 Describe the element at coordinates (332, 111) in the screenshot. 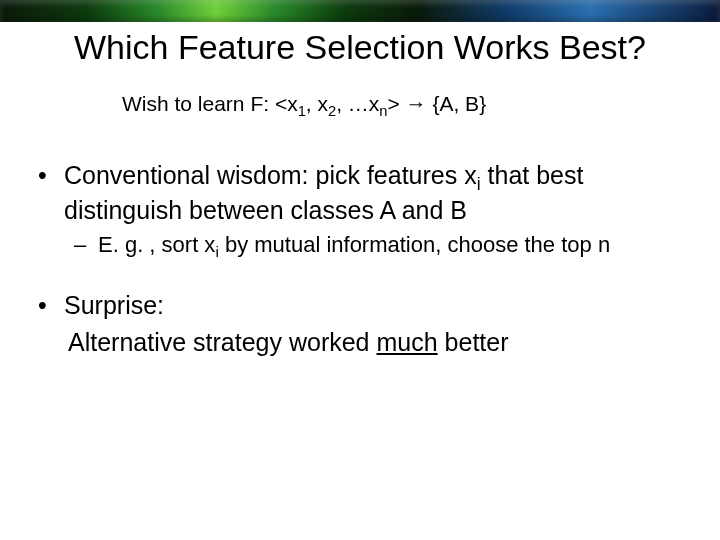

I see `subtitle-sub-2: 2` at that location.